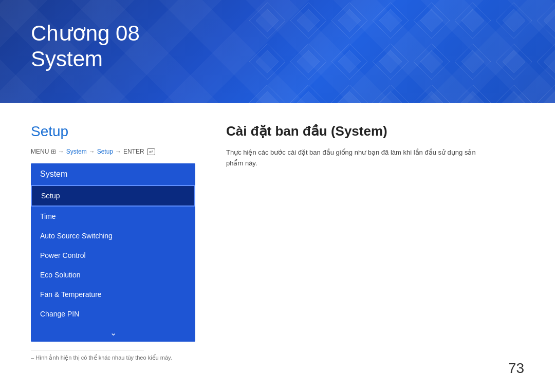 Image resolution: width=555 pixels, height=392 pixels. What do you see at coordinates (113, 333) in the screenshot?
I see `menu-chevron: ⌄` at bounding box center [113, 333].